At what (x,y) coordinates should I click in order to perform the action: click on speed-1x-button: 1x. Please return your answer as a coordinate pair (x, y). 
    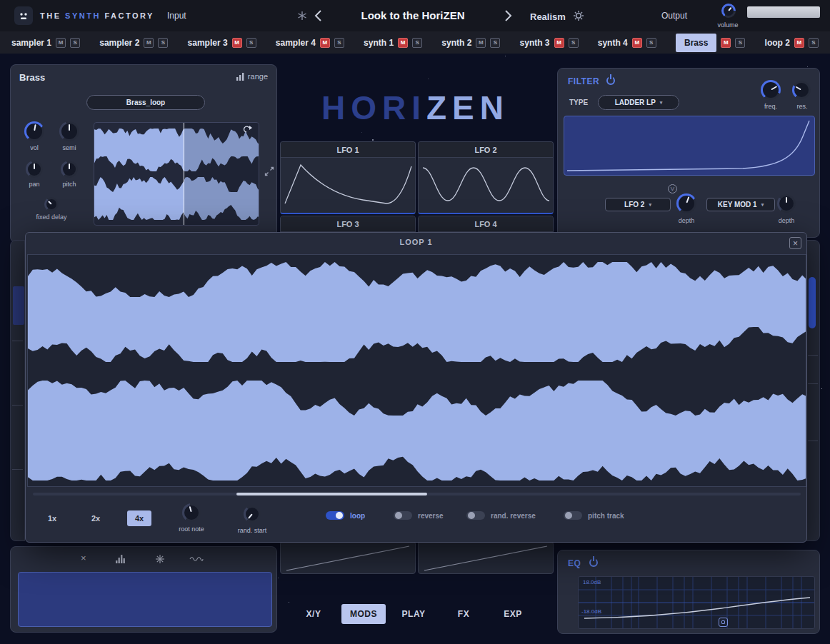
    Looking at the image, I should click on (52, 518).